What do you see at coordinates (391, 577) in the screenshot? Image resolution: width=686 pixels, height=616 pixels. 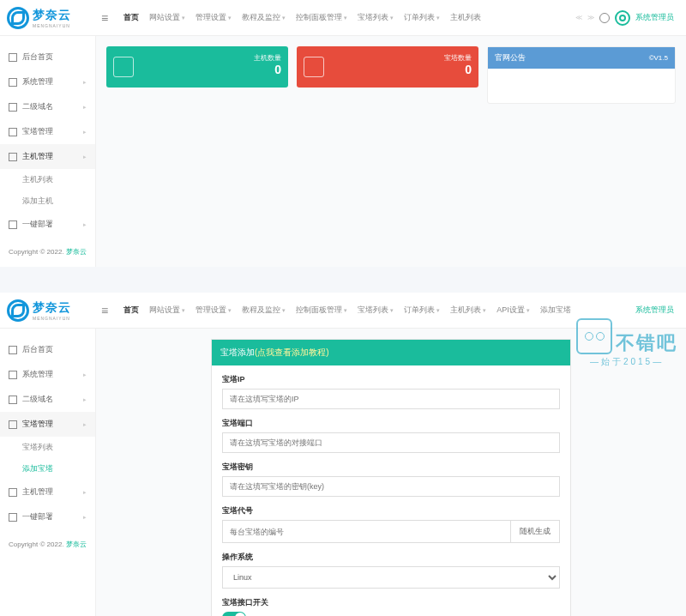 I see `os-select: Linux` at bounding box center [391, 577].